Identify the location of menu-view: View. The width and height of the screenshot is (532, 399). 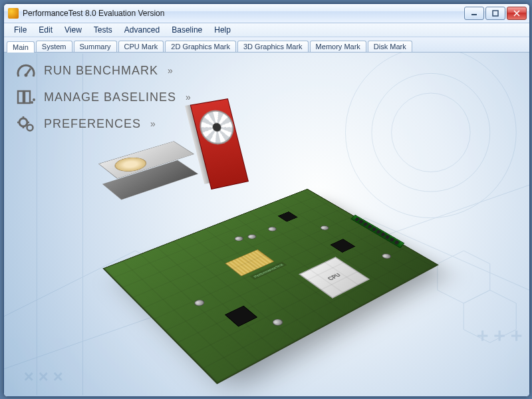
(73, 30).